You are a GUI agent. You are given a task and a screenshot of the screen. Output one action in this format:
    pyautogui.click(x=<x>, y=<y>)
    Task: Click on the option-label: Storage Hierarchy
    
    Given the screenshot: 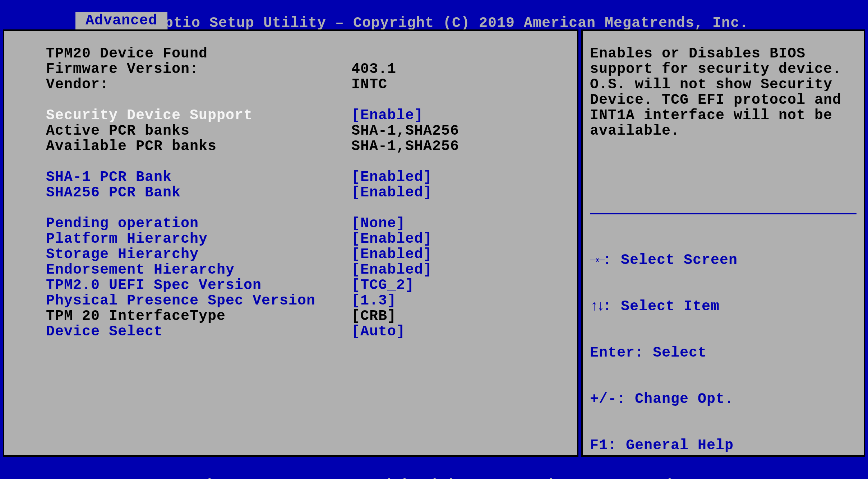 What is the action you would take?
    pyautogui.click(x=199, y=254)
    